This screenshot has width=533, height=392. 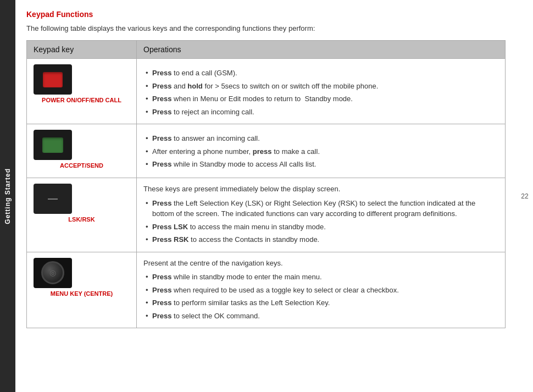 I want to click on sidebar: Getting Started, so click(x=8, y=196).